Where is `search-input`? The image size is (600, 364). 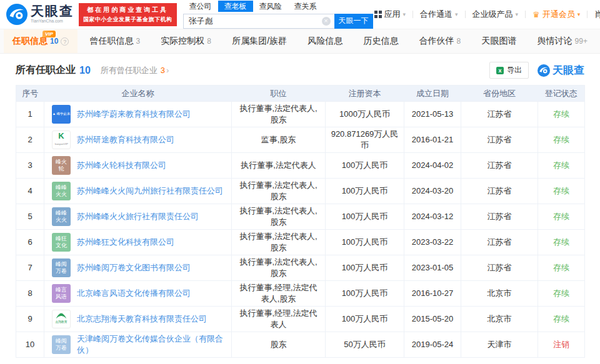 search-input is located at coordinates (259, 21).